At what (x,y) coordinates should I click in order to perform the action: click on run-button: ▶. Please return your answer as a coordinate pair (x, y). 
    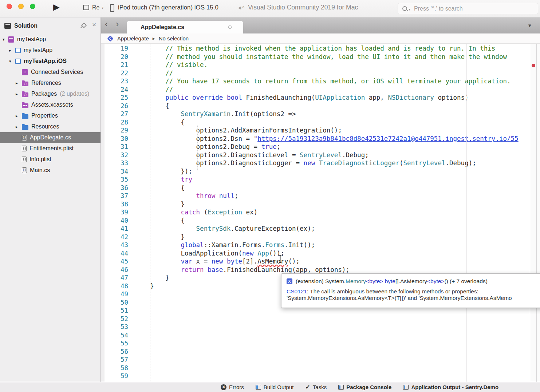
    Looking at the image, I should click on (56, 7).